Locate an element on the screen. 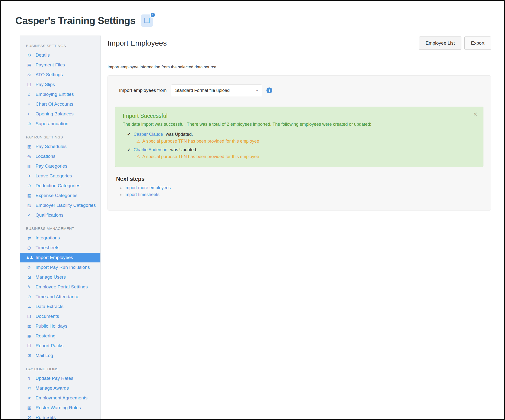 This screenshot has width=505, height=420. sidebar-item-deduction-categories: ⊖Deduction Categories is located at coordinates (60, 186).